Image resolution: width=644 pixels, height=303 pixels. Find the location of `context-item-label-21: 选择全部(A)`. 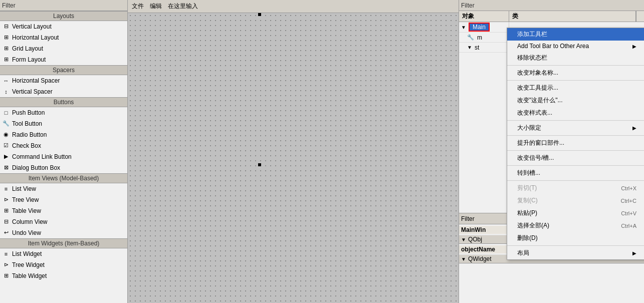

context-item-label-21: 选择全部(A) is located at coordinates (533, 225).